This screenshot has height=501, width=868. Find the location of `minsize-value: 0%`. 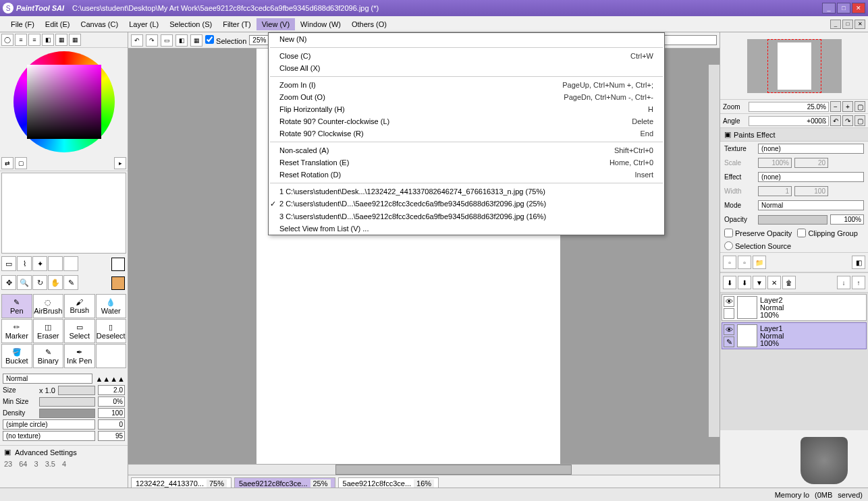

minsize-value: 0% is located at coordinates (111, 402).